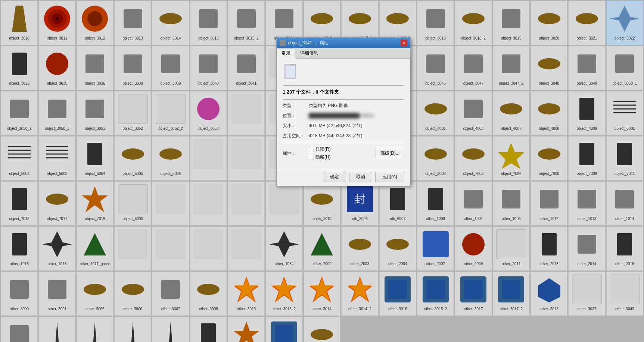  What do you see at coordinates (343, 177) in the screenshot?
I see `dialog-footer: 确定 取消 应用(A)` at bounding box center [343, 177].